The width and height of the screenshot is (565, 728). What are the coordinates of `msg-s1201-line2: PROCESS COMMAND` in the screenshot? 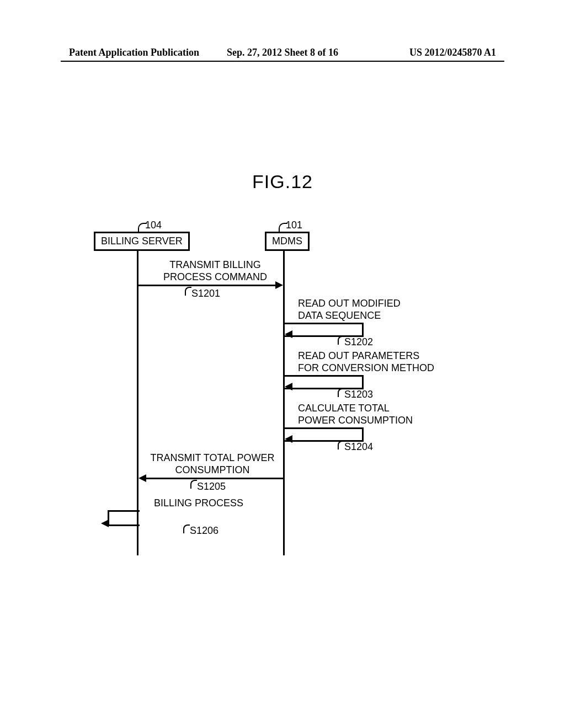 It's located at (215, 277).